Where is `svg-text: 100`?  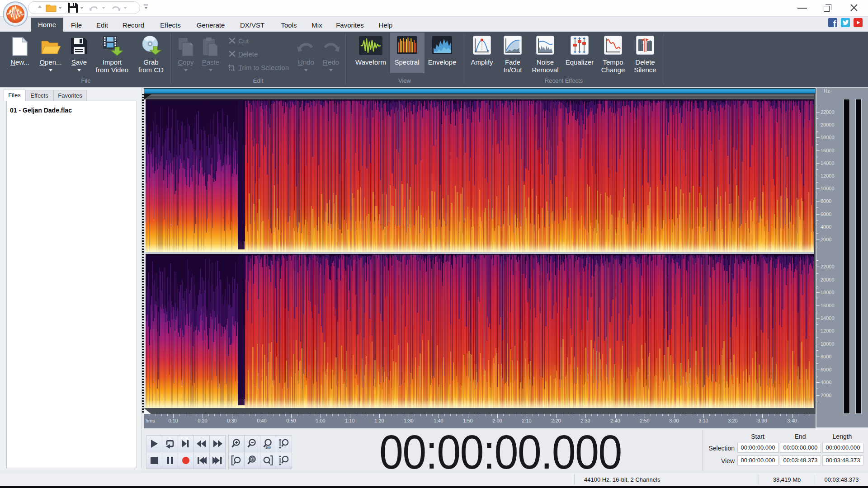 svg-text: 100 is located at coordinates (268, 447).